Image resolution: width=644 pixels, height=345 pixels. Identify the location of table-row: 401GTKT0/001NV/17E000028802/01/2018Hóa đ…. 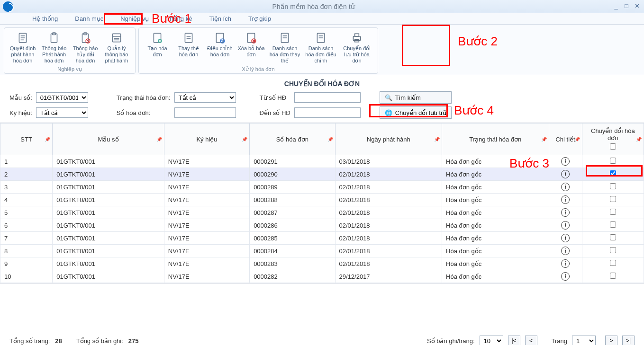
(322, 200).